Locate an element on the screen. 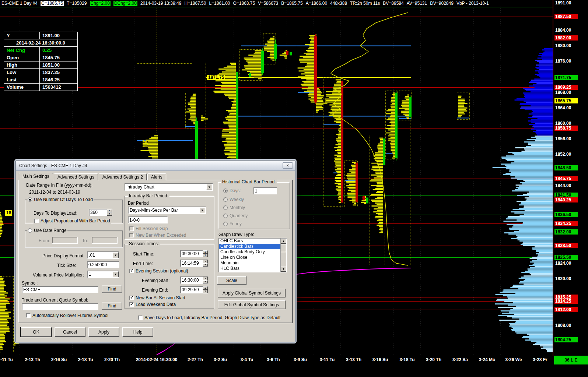 The height and width of the screenshot is (377, 588). price-scale-label: 1880.00 is located at coordinates (566, 46).